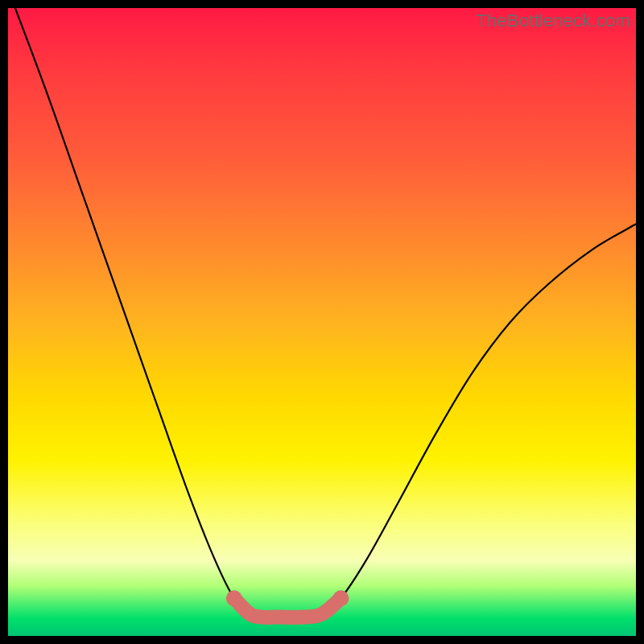 The width and height of the screenshot is (644, 644). I want to click on feasible-band-endpoint-right, so click(341, 598).